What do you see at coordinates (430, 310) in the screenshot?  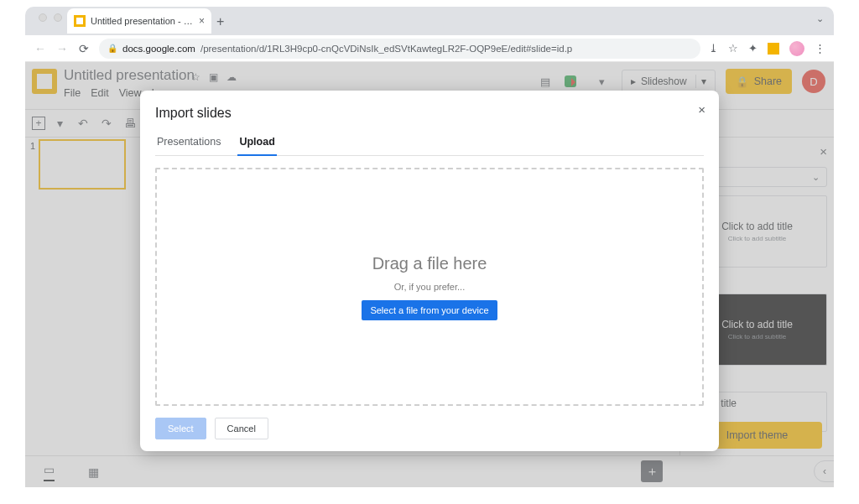 I see `select-file-button: Select a file from your device` at bounding box center [430, 310].